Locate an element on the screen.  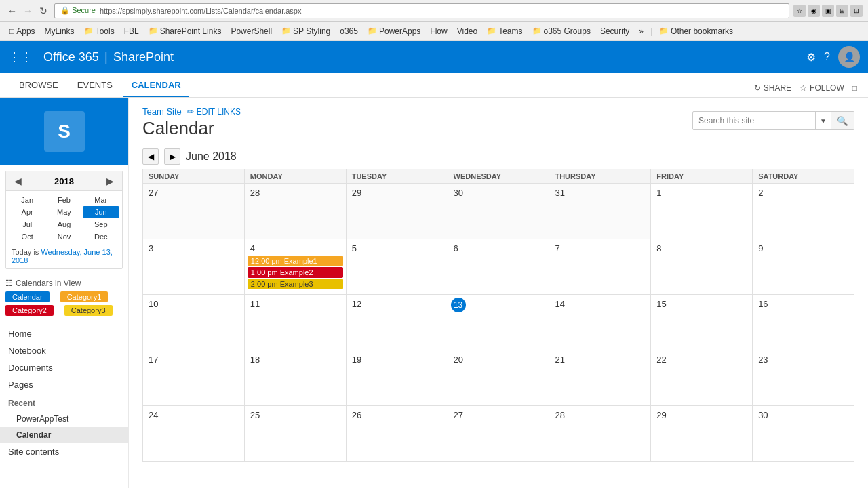
bookmark-o365: o365 is located at coordinates (349, 31).